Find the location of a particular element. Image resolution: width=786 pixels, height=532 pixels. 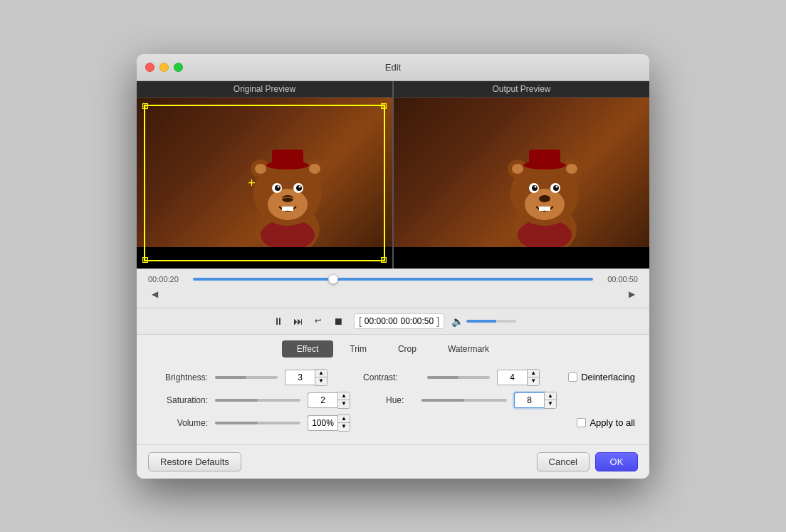

nav-left-button: ◀ is located at coordinates (154, 294).